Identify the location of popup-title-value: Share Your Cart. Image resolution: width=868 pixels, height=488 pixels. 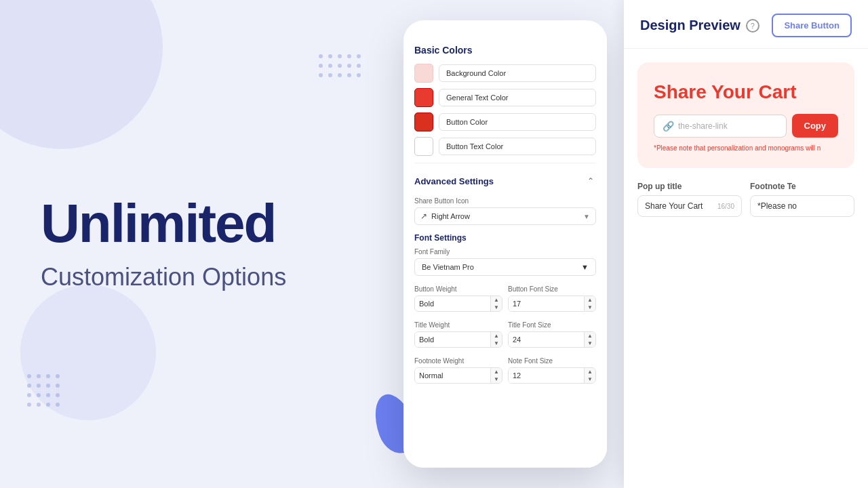
(674, 206).